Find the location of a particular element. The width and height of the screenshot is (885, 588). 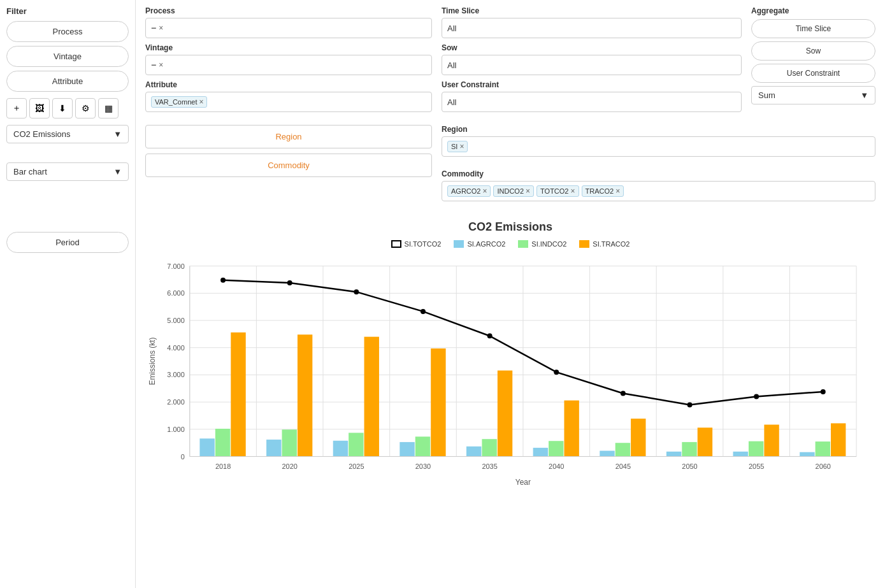

svg-text: 2055 is located at coordinates (756, 466).